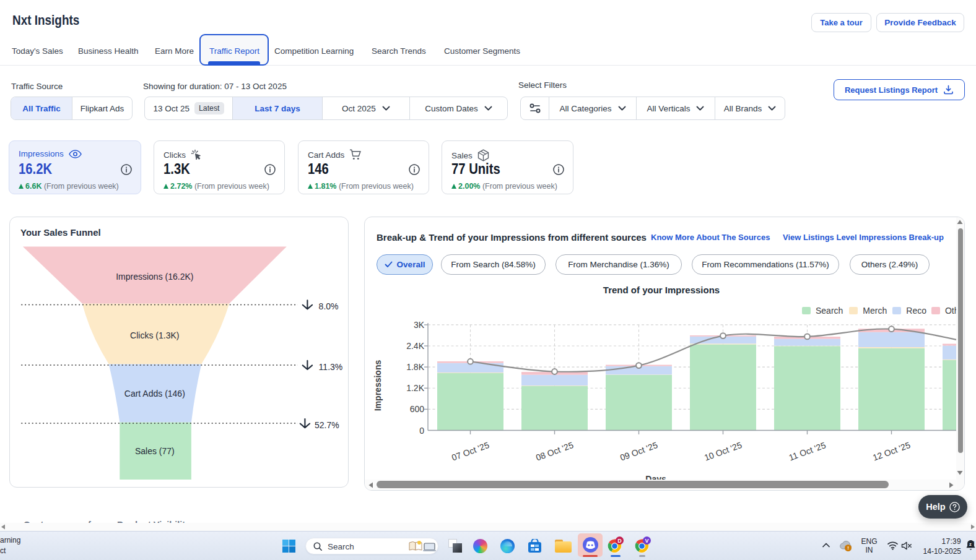 The width and height of the screenshot is (976, 560). What do you see at coordinates (331, 367) in the screenshot?
I see `svg-text: 11.3%` at bounding box center [331, 367].